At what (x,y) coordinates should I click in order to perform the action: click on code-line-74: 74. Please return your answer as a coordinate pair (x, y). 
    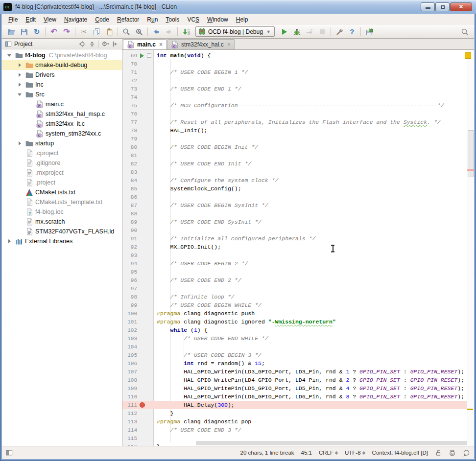
    Looking at the image, I should click on (295, 97).